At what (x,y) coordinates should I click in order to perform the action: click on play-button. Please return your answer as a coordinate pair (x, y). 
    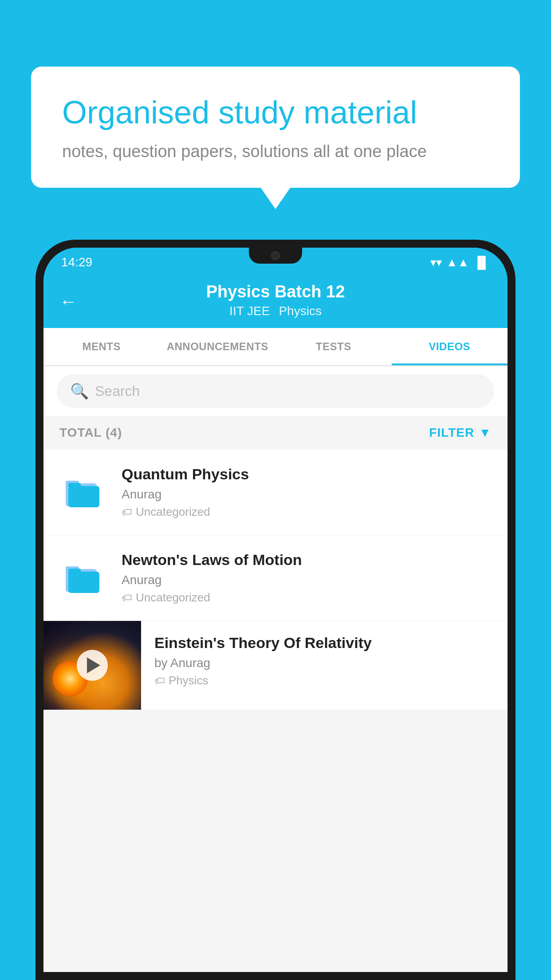
    Looking at the image, I should click on (92, 665).